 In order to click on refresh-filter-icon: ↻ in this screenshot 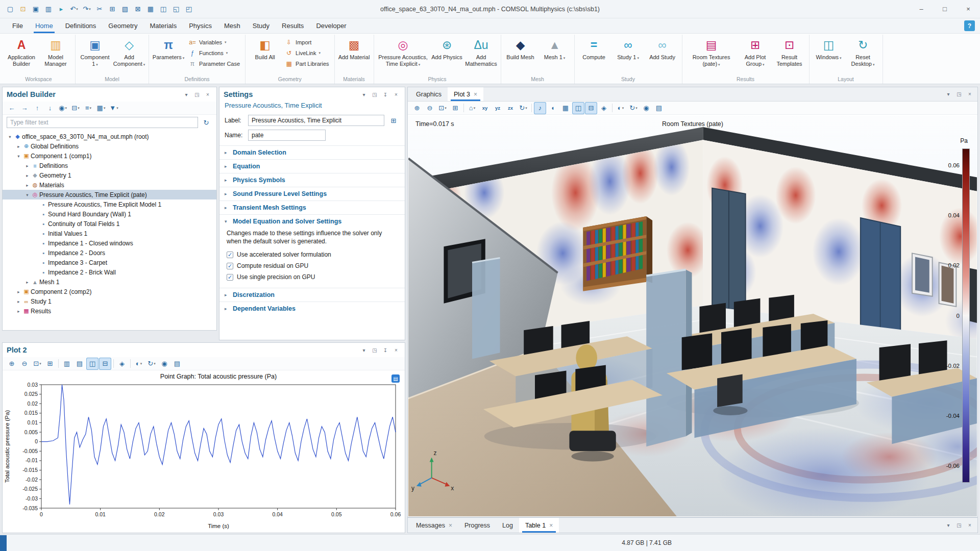, I will do `click(206, 122)`.